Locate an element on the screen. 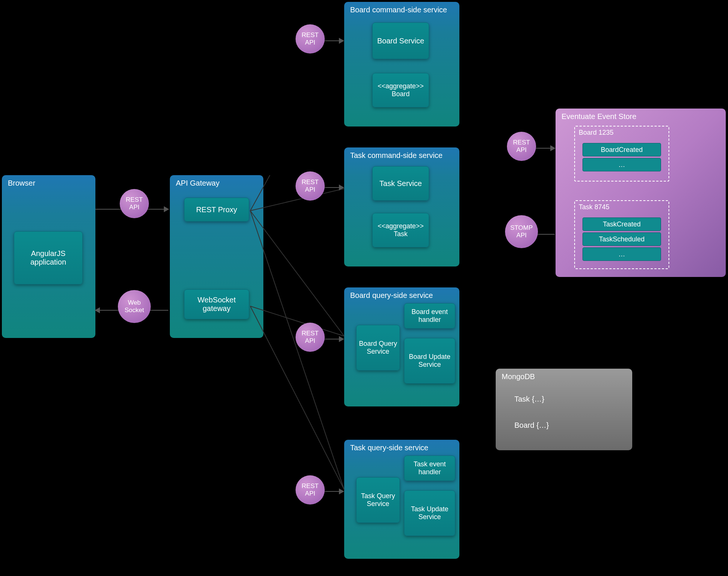 Image resolution: width=728 pixels, height=576 pixels. mongodb-task: Task {…} is located at coordinates (529, 399).